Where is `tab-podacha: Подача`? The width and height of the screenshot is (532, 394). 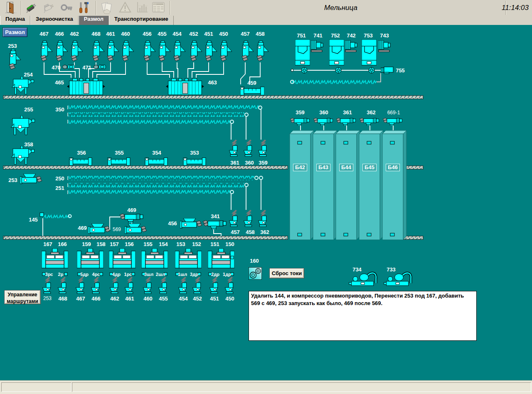
tab-podacha: Подача is located at coordinates (15, 20).